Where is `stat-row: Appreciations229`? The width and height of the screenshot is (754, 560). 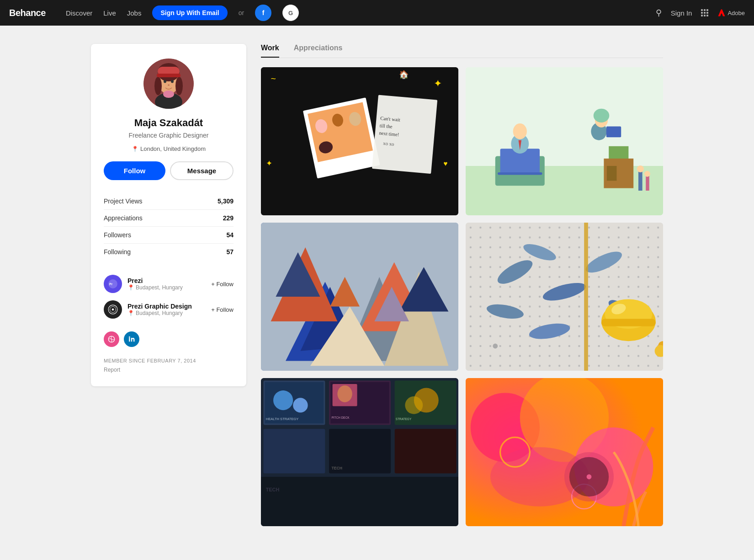
stat-row: Appreciations229 is located at coordinates (169, 219).